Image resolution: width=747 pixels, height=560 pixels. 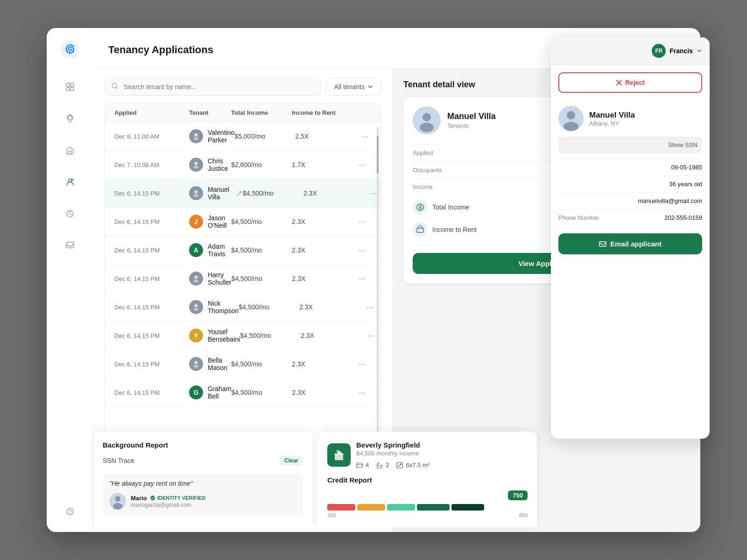 I want to click on table-row: Dec 6, 14.15 PM A Adam Travis $4,500/mo …, so click(x=243, y=250).